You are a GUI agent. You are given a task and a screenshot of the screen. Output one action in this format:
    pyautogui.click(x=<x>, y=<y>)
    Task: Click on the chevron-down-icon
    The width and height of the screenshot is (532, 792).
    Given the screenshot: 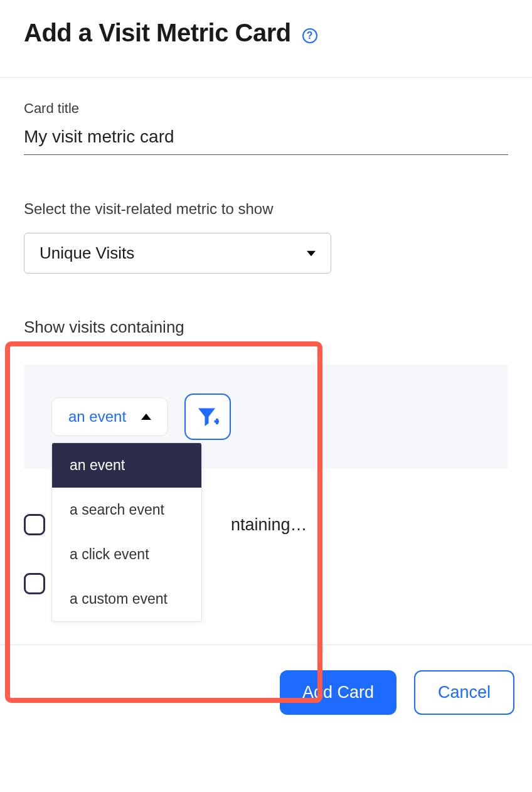 What is the action you would take?
    pyautogui.click(x=311, y=254)
    